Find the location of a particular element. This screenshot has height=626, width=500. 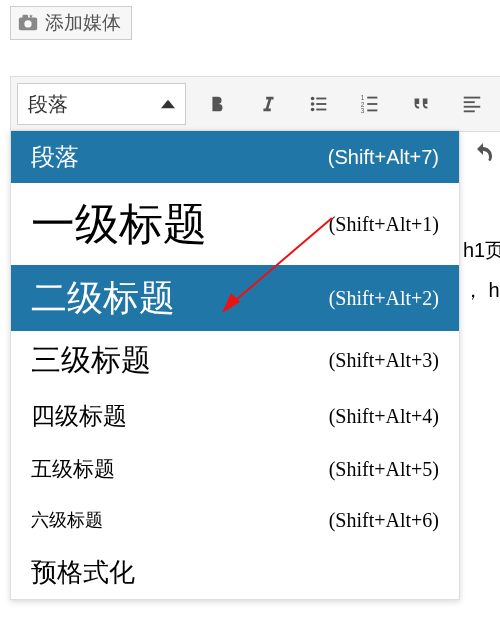

format-option-heading5: 五级标题 (Shift+Alt+5) is located at coordinates (235, 469).